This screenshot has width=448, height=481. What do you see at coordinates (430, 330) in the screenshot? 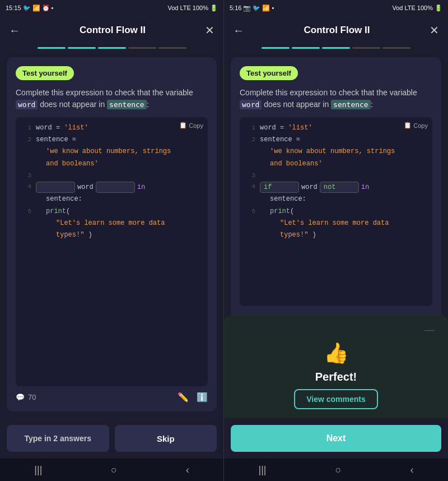
I see `success-minus-icon: —` at bounding box center [430, 330].